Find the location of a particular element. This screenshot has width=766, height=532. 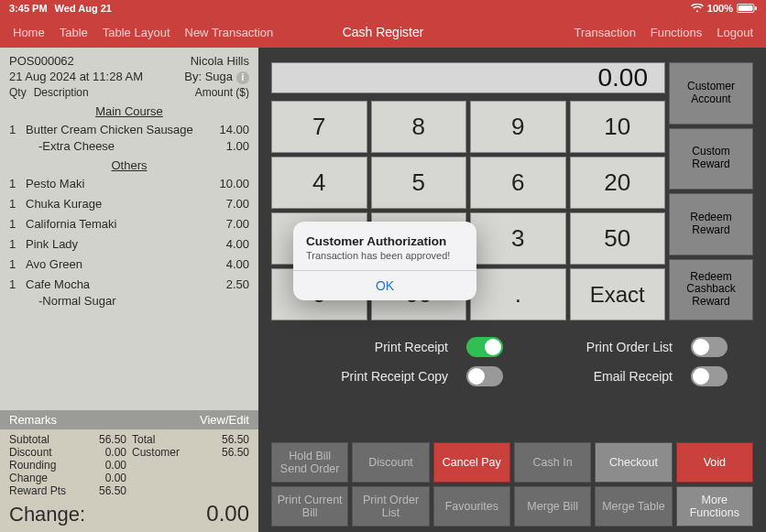

receipt-by: By: Suga is located at coordinates (209, 77).